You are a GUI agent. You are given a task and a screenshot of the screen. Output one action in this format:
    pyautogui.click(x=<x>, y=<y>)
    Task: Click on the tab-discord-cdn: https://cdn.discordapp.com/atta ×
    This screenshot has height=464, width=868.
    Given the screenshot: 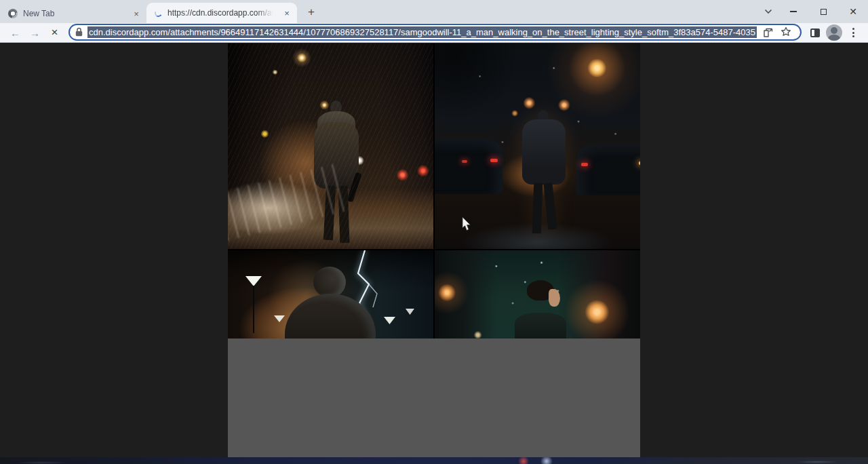 What is the action you would take?
    pyautogui.click(x=222, y=13)
    